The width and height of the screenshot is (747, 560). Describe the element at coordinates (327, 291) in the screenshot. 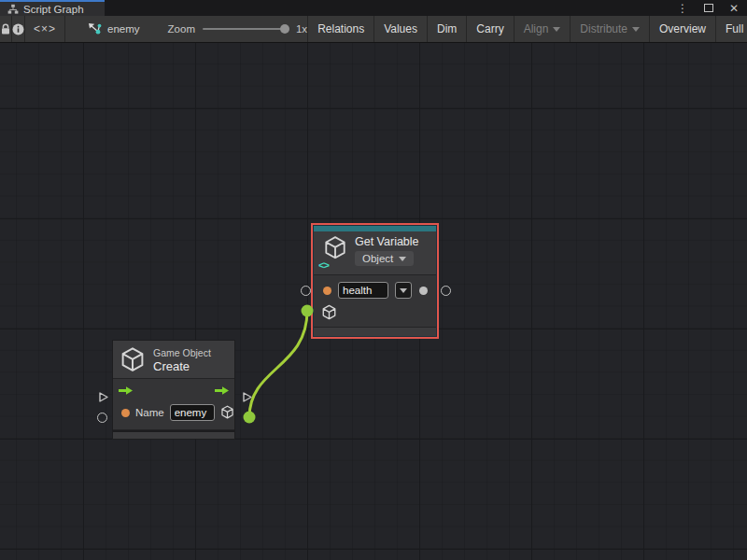

I see `variable-name-input-port` at that location.